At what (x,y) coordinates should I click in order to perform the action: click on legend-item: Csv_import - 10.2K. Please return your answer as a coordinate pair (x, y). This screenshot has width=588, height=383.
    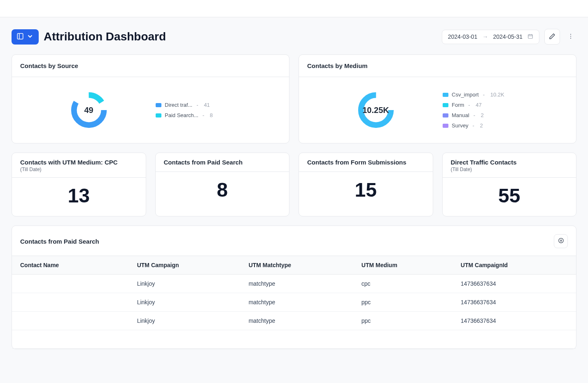
    Looking at the image, I should click on (504, 95).